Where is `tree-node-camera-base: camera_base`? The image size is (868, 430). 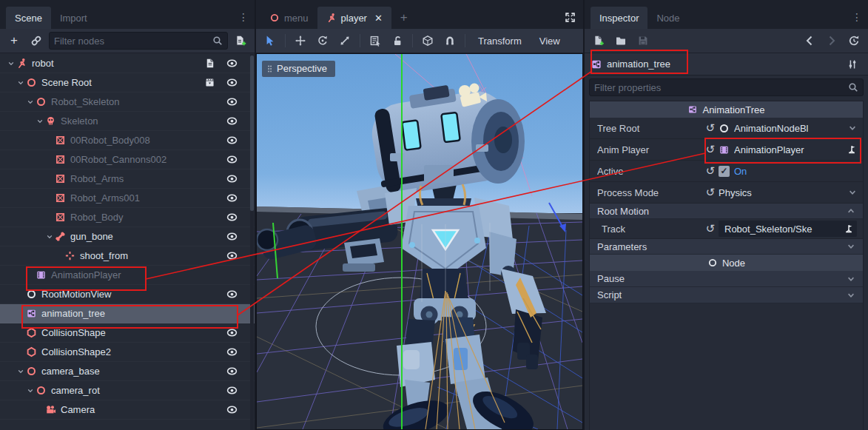
tree-node-camera-base: camera_base is located at coordinates (127, 372).